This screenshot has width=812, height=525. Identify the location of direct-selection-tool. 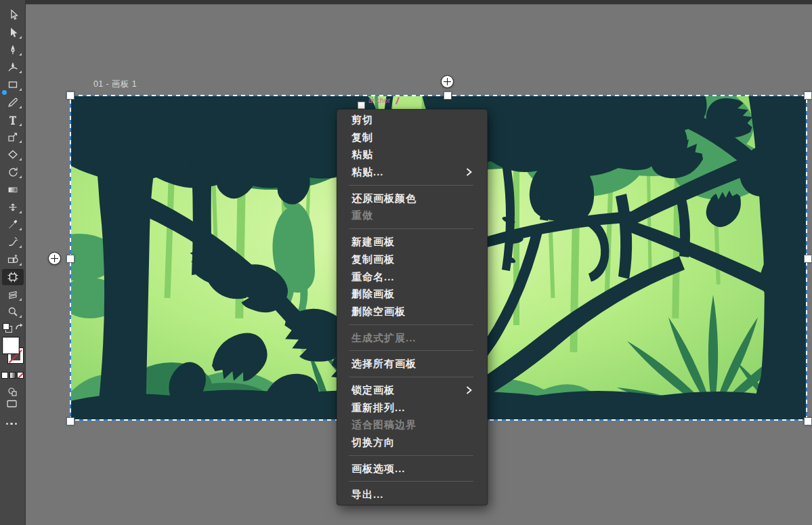
(13, 15).